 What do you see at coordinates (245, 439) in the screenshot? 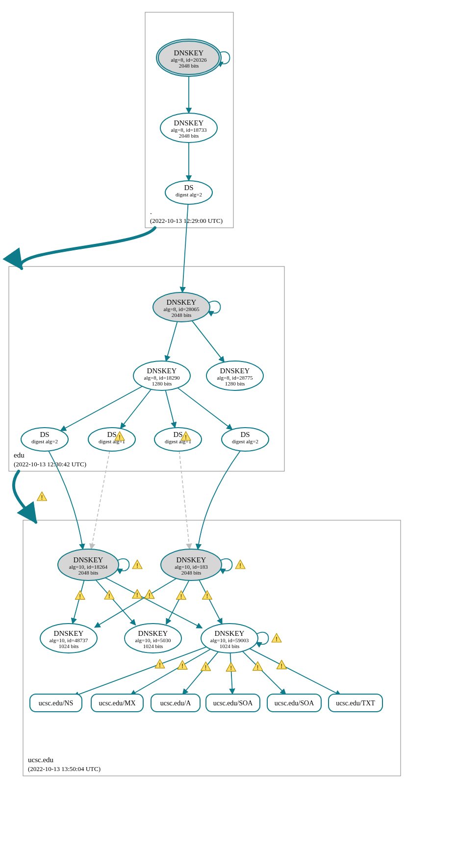
I see `node-edu_ds4: DSdigest alg=2` at bounding box center [245, 439].